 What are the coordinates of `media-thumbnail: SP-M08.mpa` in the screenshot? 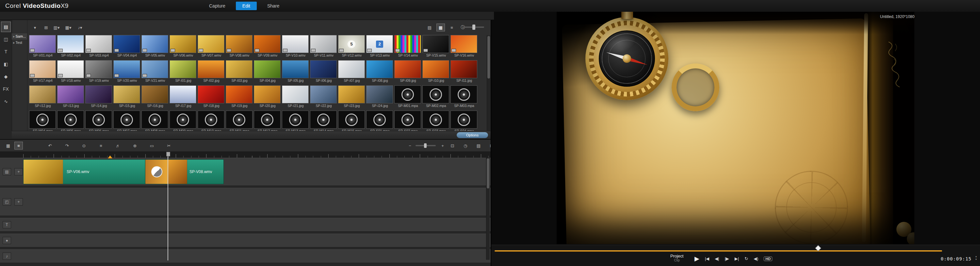 It's located at (155, 122).